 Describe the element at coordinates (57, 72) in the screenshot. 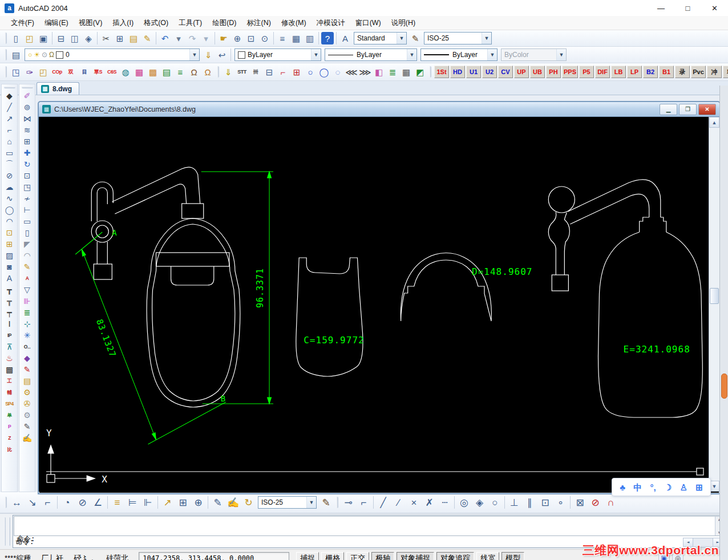

I see `cop-tool-icon: COp` at that location.